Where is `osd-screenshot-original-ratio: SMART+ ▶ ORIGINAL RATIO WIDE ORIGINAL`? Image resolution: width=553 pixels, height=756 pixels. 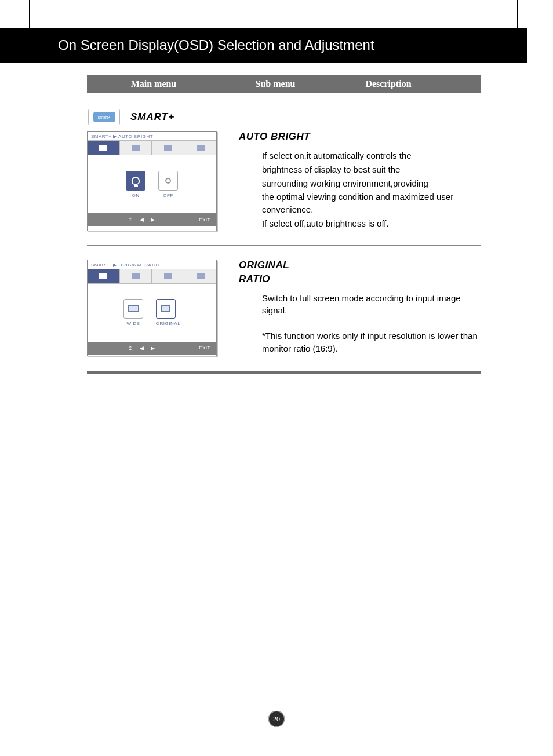 osd-screenshot-original-ratio: SMART+ ▶ ORIGINAL RATIO WIDE ORIGINAL is located at coordinates (152, 308).